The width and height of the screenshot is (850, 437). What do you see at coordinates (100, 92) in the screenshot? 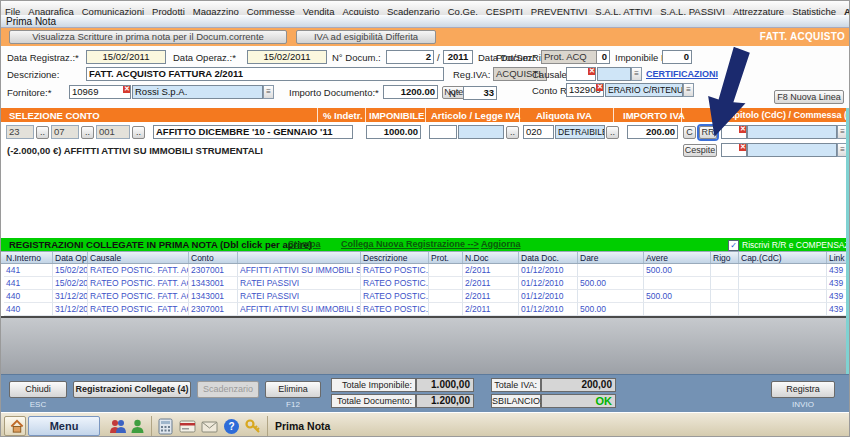
I see `fornitore-code-field: 10969✕` at bounding box center [100, 92].